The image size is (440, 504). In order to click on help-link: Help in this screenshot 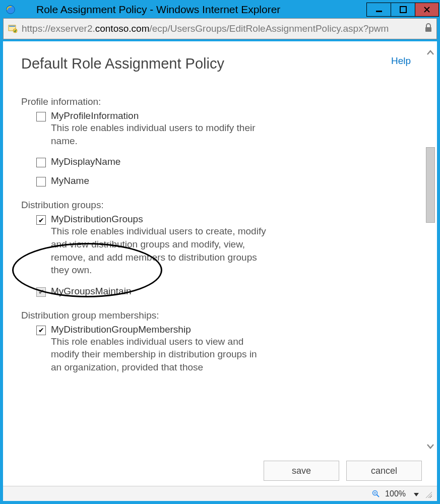, I will do `click(401, 61)`.